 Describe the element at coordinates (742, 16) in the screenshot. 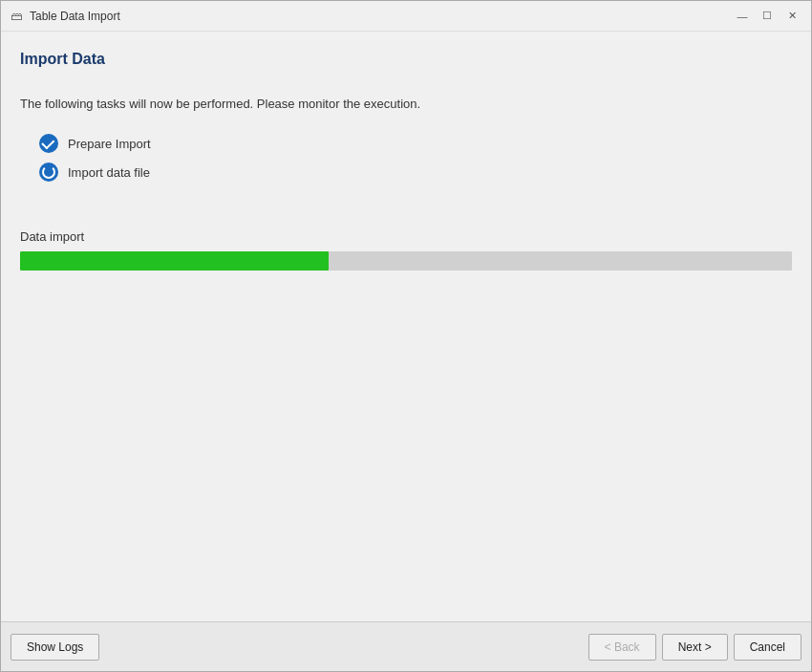

I see `minimize-button: —` at that location.